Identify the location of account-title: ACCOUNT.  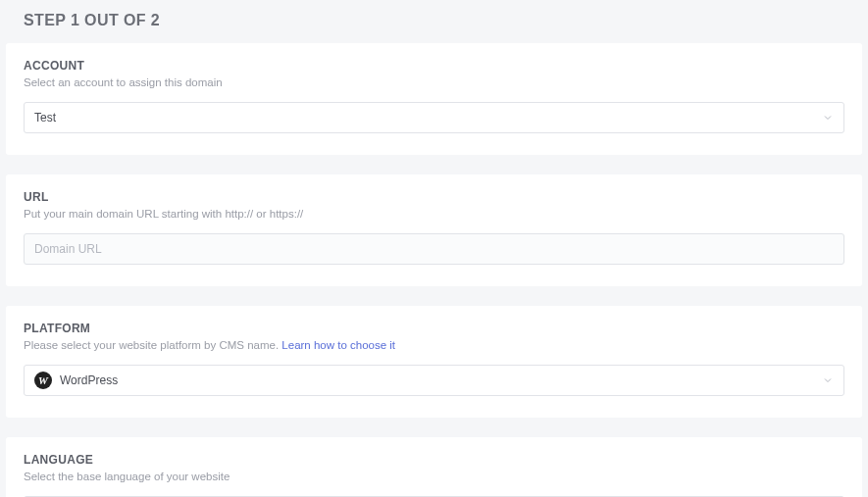
(434, 66).